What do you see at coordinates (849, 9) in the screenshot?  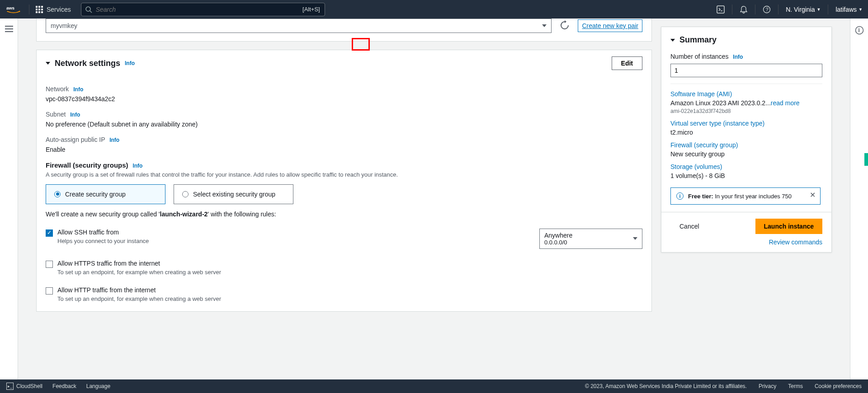 I see `user-menu: latifaws▼` at bounding box center [849, 9].